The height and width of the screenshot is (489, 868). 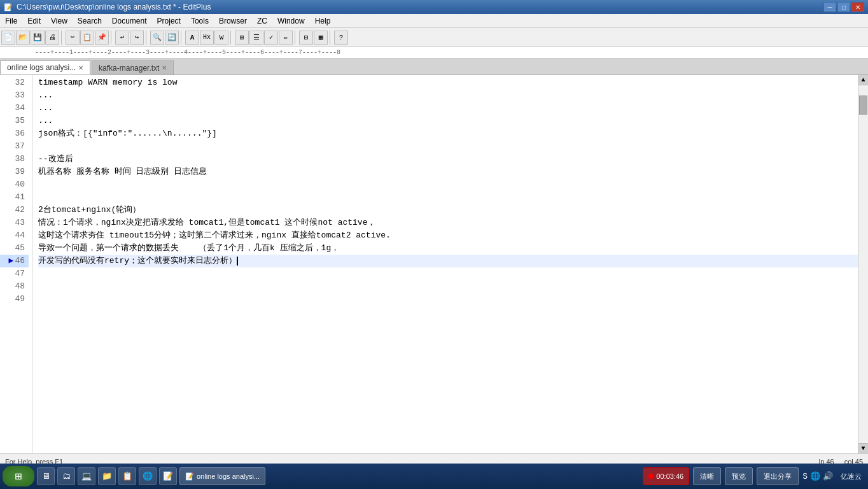 What do you see at coordinates (81, 67) in the screenshot?
I see `tab-logs-close: ✕` at bounding box center [81, 67].